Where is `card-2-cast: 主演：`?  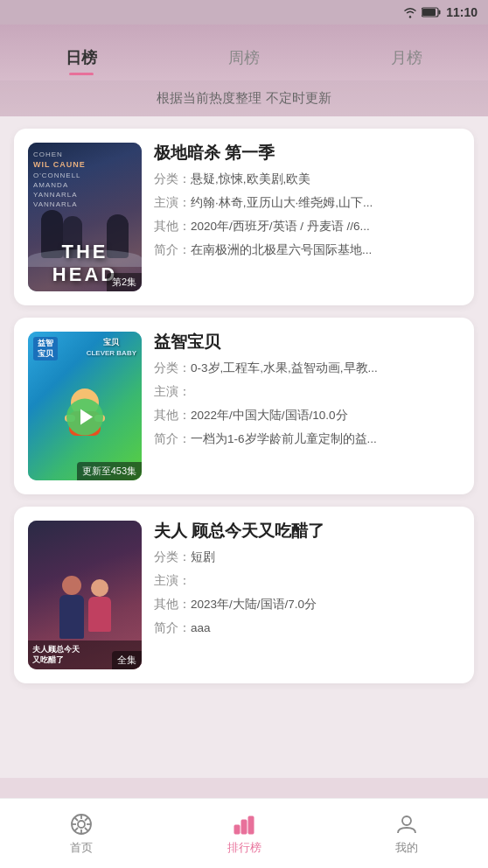
card-2-cast: 主演： is located at coordinates (307, 392).